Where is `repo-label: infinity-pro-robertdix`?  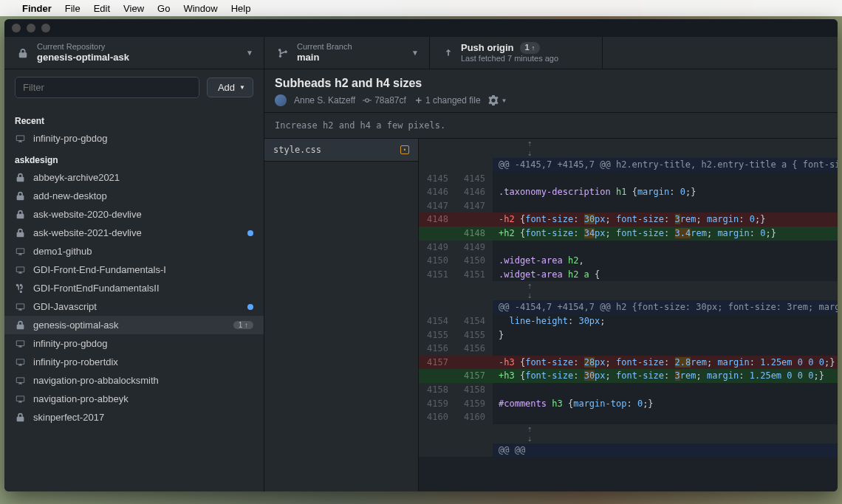
repo-label: infinity-pro-robertdix is located at coordinates (143, 362).